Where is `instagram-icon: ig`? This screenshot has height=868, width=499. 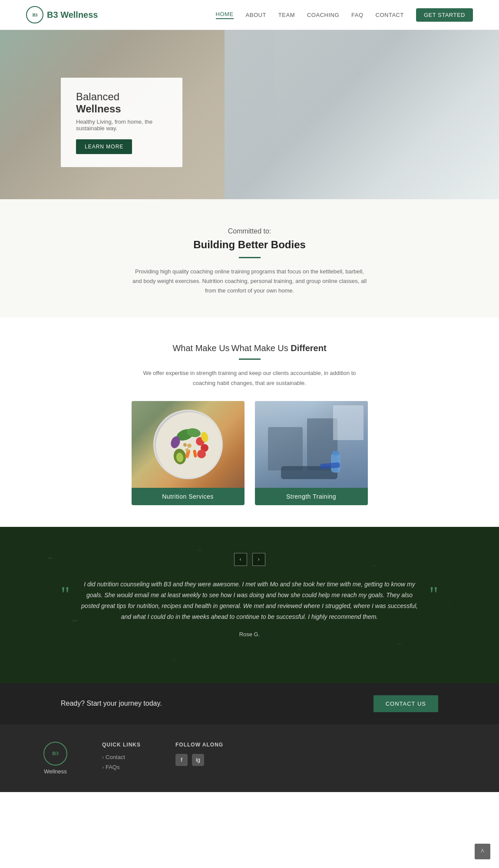 instagram-icon: ig is located at coordinates (198, 760).